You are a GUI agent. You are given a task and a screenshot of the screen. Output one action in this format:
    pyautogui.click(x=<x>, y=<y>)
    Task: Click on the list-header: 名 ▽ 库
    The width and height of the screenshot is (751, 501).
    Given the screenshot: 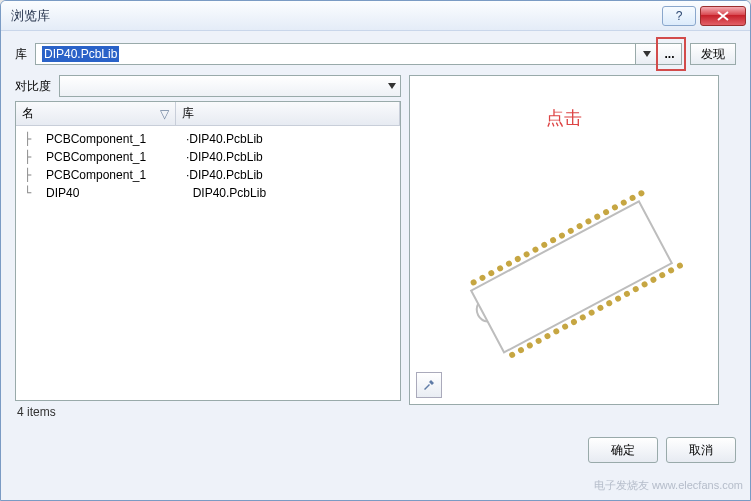 What is the action you would take?
    pyautogui.click(x=208, y=114)
    